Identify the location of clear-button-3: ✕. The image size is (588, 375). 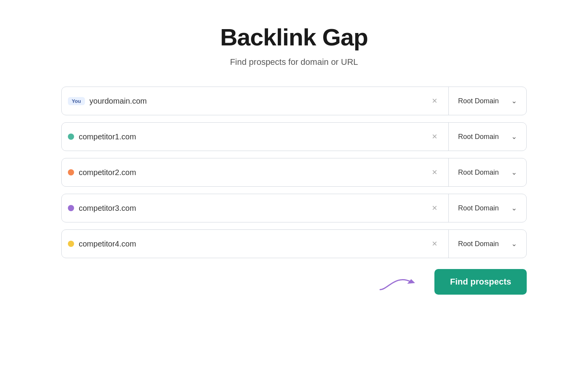
(434, 208).